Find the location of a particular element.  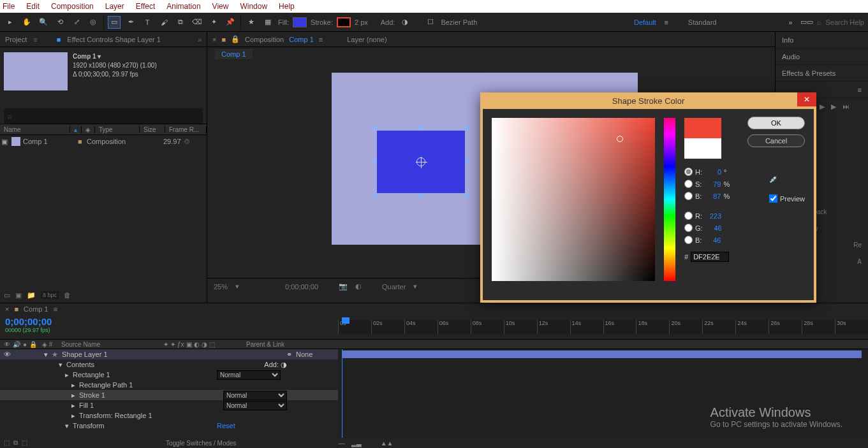

layer-duration-bar is located at coordinates (602, 354).